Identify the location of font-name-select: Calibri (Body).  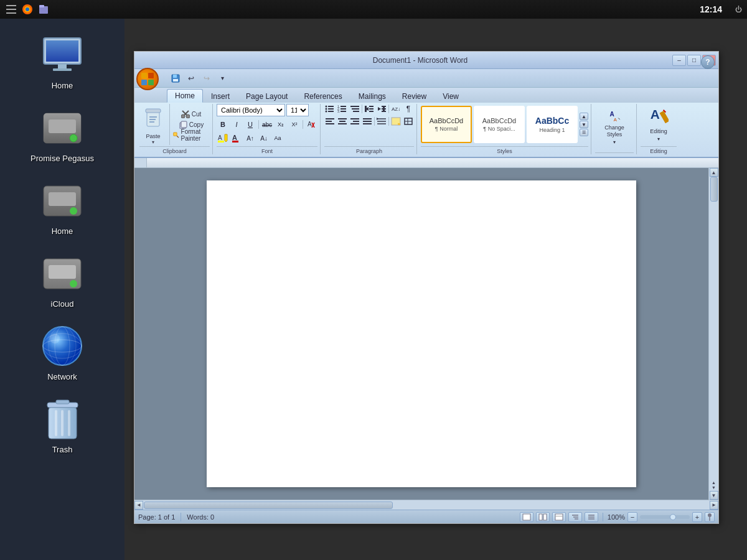
(251, 110).